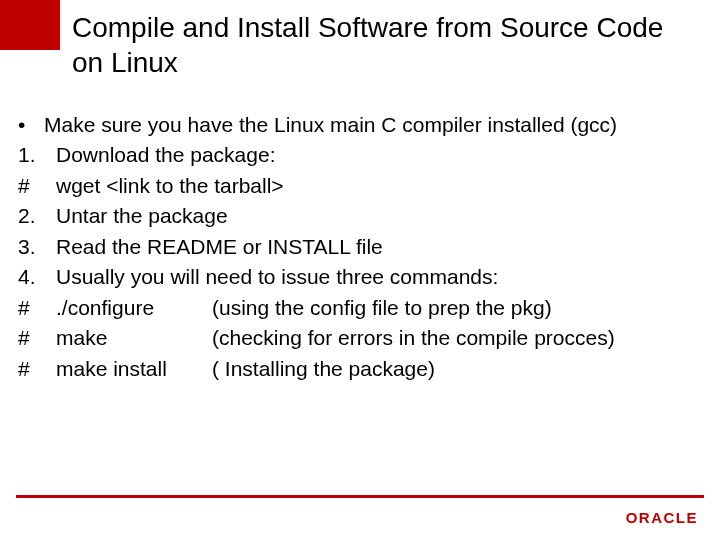 The image size is (720, 540). What do you see at coordinates (134, 308) in the screenshot?
I see `command-text: ./configure` at bounding box center [134, 308].